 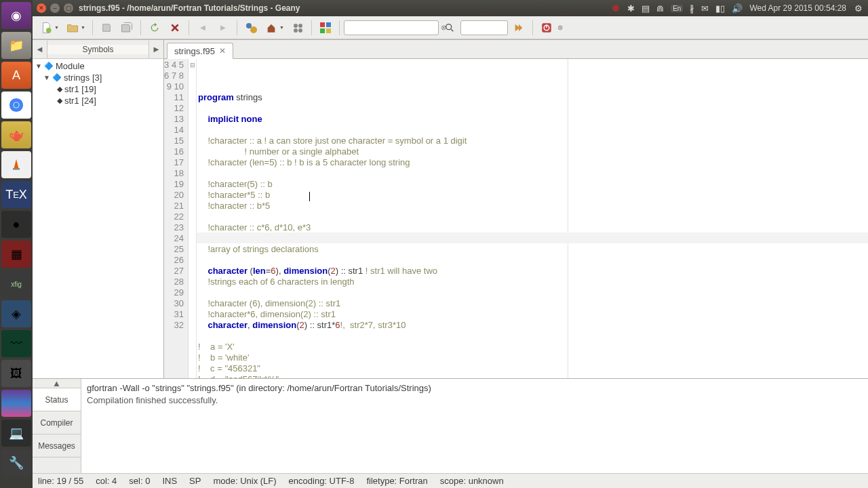 I want to click on launcher-app6: 💻, so click(x=16, y=433).